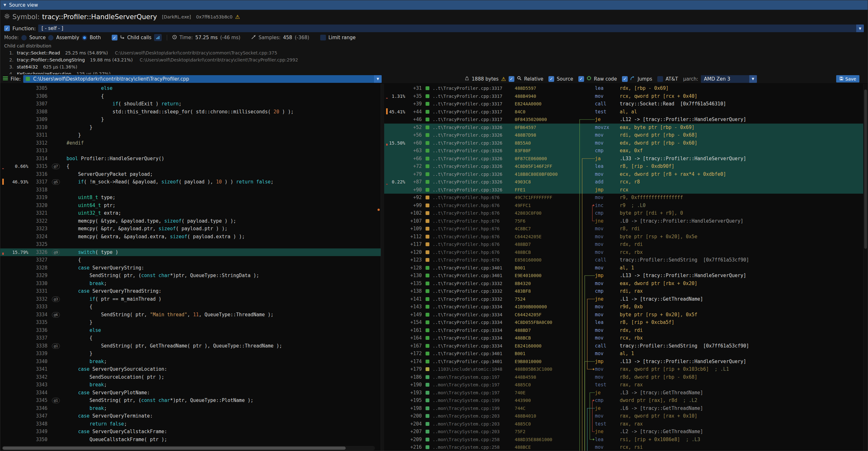  What do you see at coordinates (191, 96) in the screenshot?
I see `source-line: 3306 {` at bounding box center [191, 96].